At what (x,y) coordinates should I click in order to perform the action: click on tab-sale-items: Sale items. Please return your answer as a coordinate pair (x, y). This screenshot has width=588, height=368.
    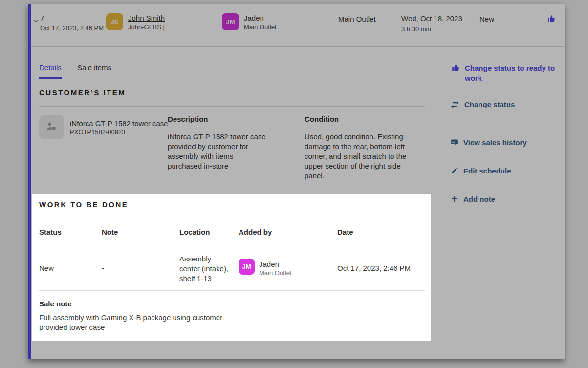
    Looking at the image, I should click on (94, 67).